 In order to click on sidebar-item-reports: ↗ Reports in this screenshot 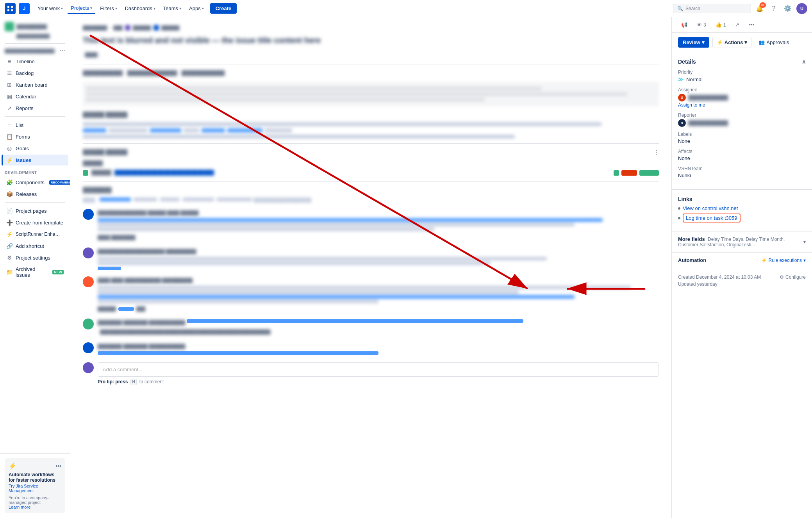, I will do `click(35, 108)`.